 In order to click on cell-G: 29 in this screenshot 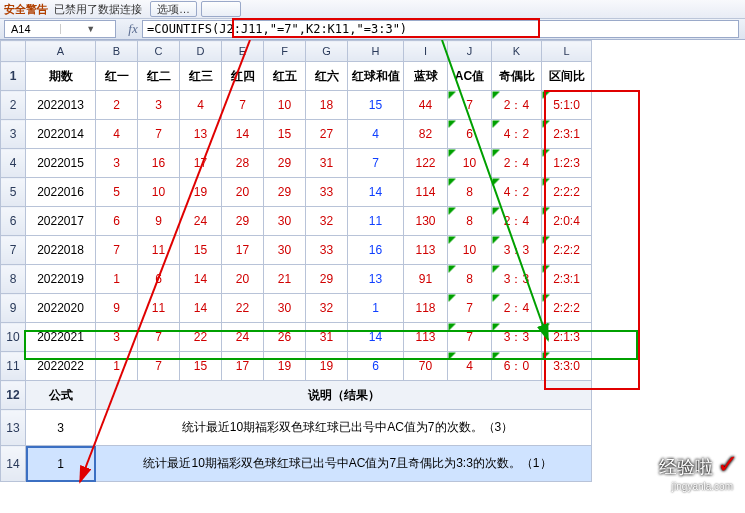, I will do `click(327, 280)`.